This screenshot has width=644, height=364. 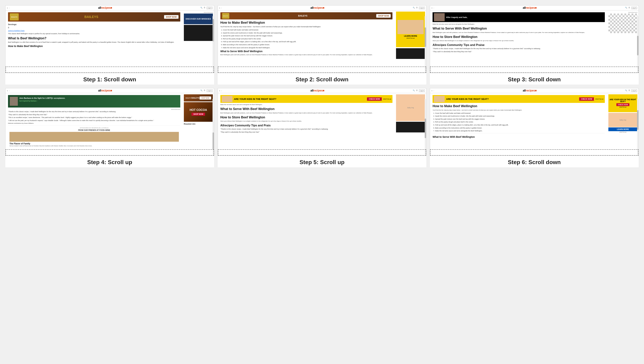 What do you see at coordinates (623, 41) in the screenshot?
I see `step-3-sidebar: Advertisement` at bounding box center [623, 41].